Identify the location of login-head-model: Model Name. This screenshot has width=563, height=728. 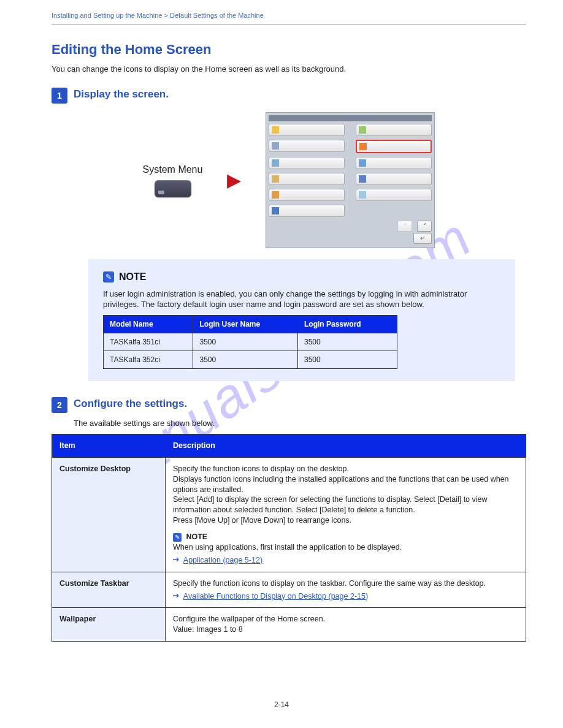
(148, 324).